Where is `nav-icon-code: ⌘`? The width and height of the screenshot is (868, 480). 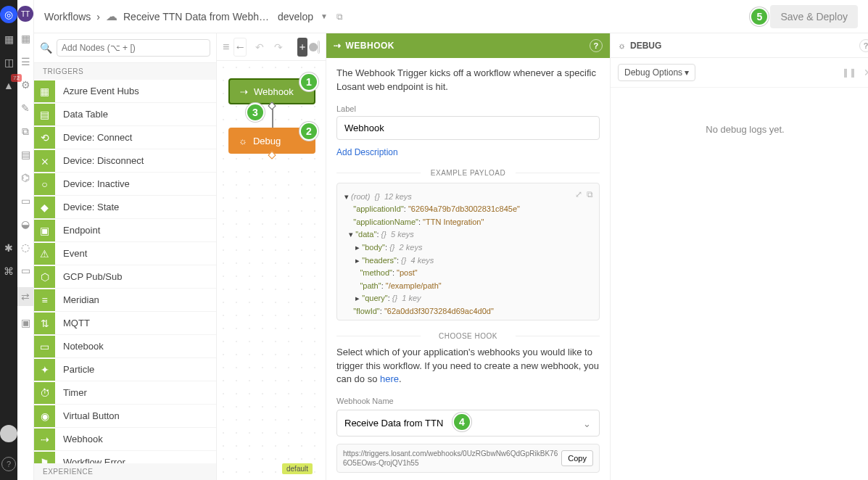 nav-icon-code: ⌘ is located at coordinates (9, 271).